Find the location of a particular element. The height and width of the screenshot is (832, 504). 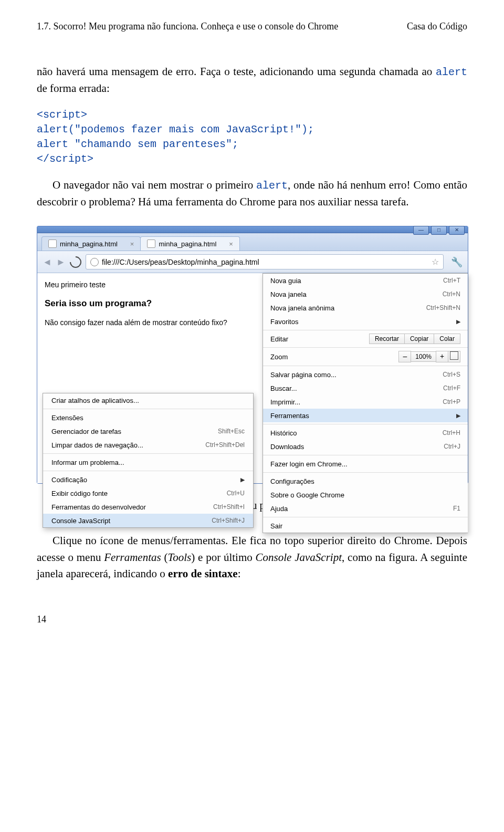

submenu-js-console: Console JavaScriptCtrl+Shift+J is located at coordinates (148, 521).